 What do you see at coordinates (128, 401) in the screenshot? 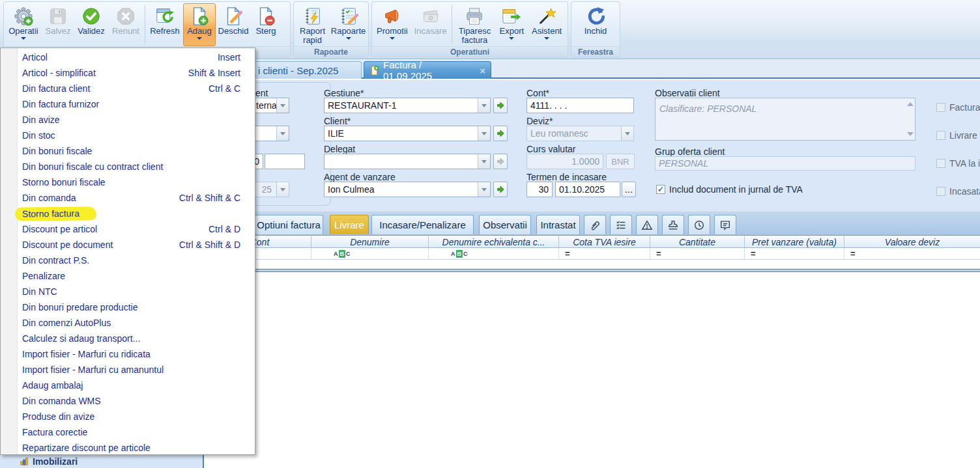
I see `menu-item-din-comanda-wms: Din comanda WMS` at bounding box center [128, 401].